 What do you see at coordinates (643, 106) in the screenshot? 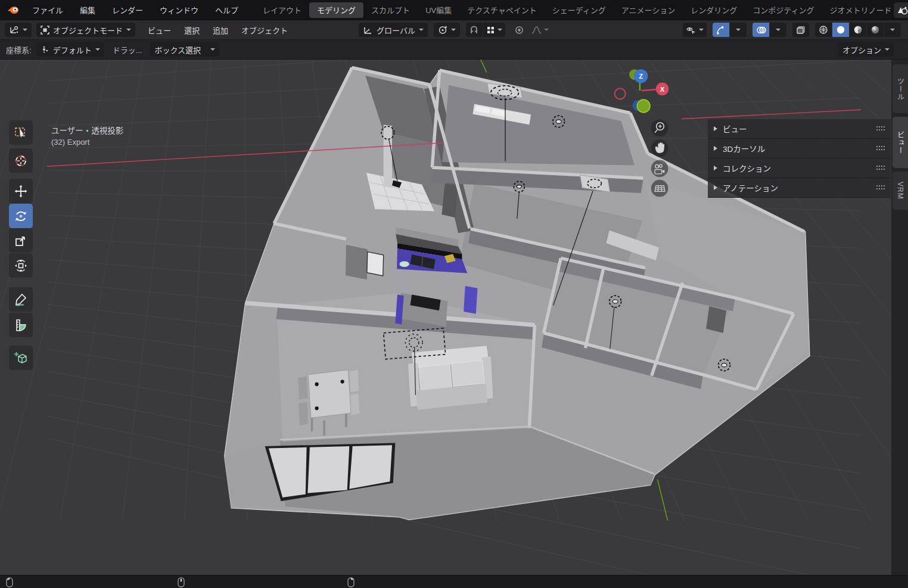
I see `axis-y-ball` at bounding box center [643, 106].